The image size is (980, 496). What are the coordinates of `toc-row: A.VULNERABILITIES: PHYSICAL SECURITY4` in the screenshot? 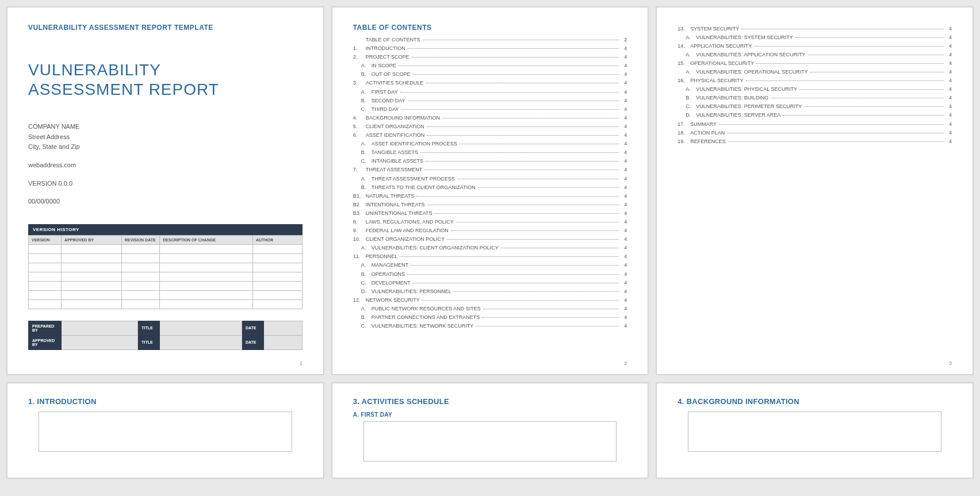 It's located at (814, 90).